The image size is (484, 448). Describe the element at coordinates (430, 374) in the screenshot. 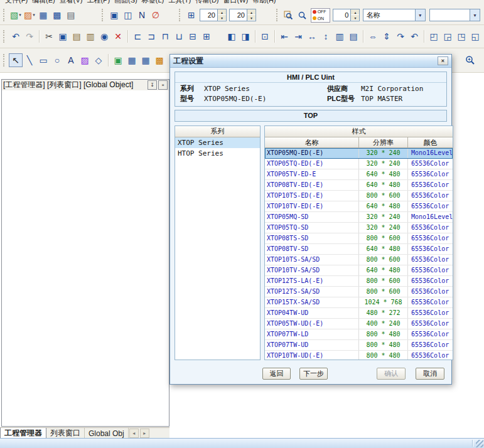

I see `cancel-button: 取消` at that location.